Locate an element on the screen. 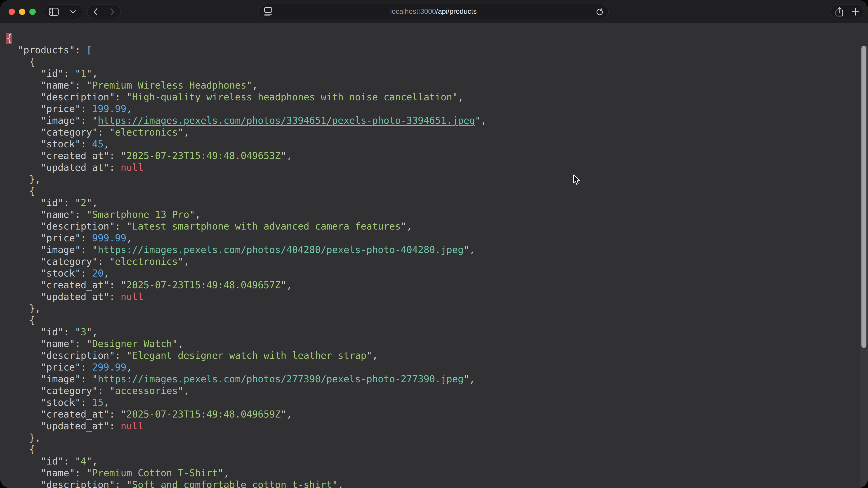  page-format-icon is located at coordinates (268, 11).